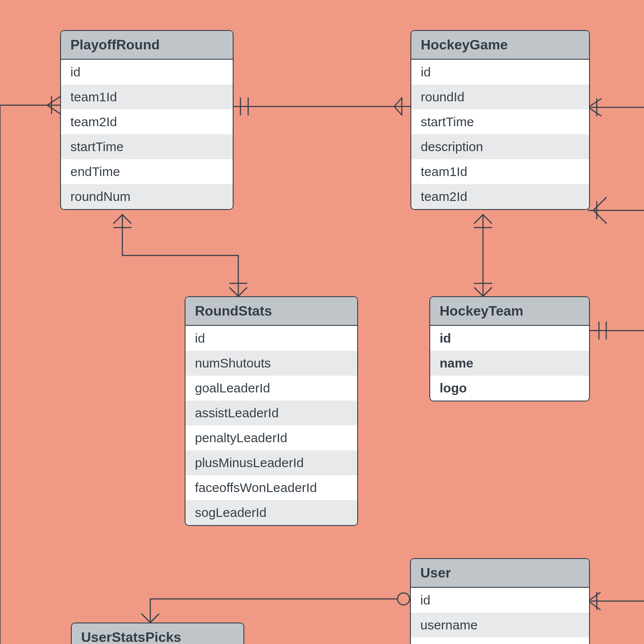 This screenshot has height=644, width=644. I want to click on field: password, so click(500, 641).